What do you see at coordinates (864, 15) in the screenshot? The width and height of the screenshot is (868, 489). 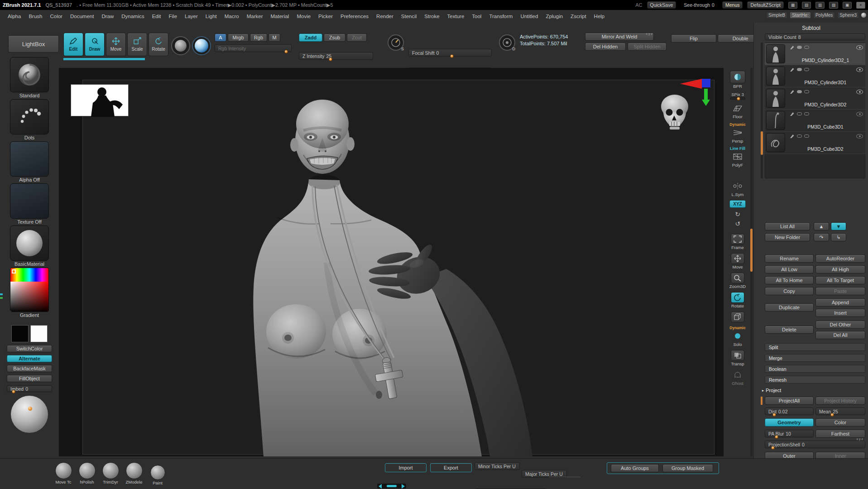 I see `sphere-tool-icon` at bounding box center [864, 15].